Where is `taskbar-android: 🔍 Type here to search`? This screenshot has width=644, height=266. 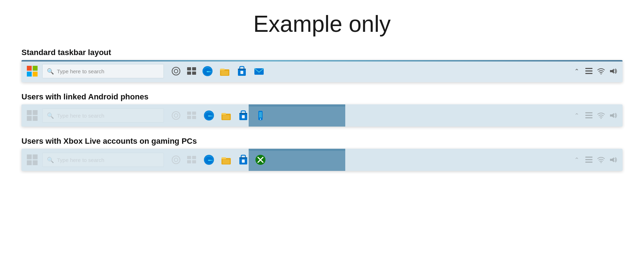
taskbar-android: 🔍 Type here to search is located at coordinates (322, 115).